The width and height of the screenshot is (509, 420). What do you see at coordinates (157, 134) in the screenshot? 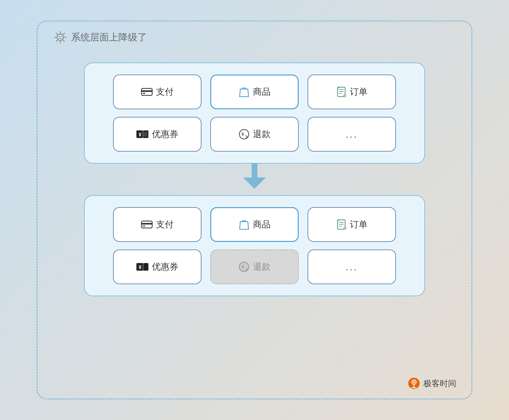
I see `top-coupon-button: ¥ 优惠券` at bounding box center [157, 134].